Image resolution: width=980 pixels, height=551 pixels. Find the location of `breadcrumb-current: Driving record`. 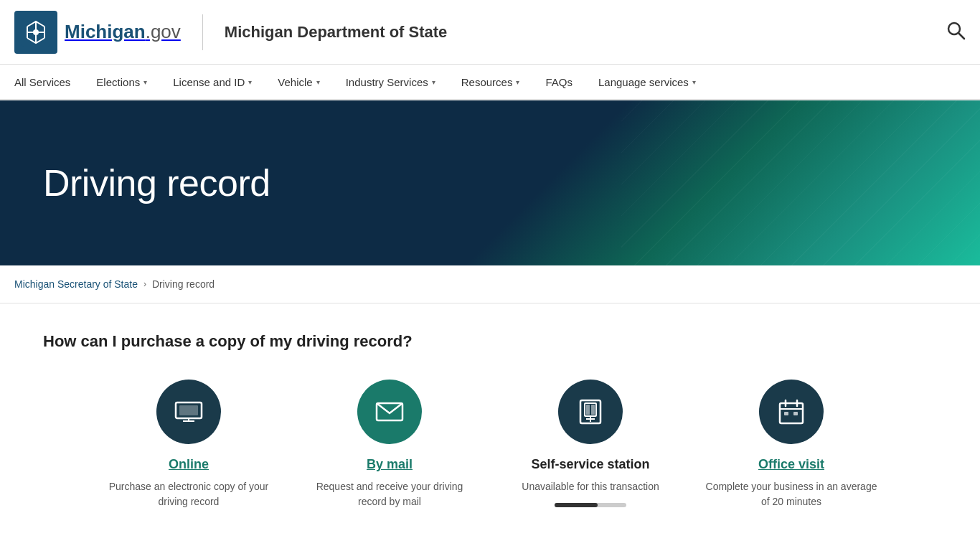

breadcrumb-current: Driving record is located at coordinates (184, 284).